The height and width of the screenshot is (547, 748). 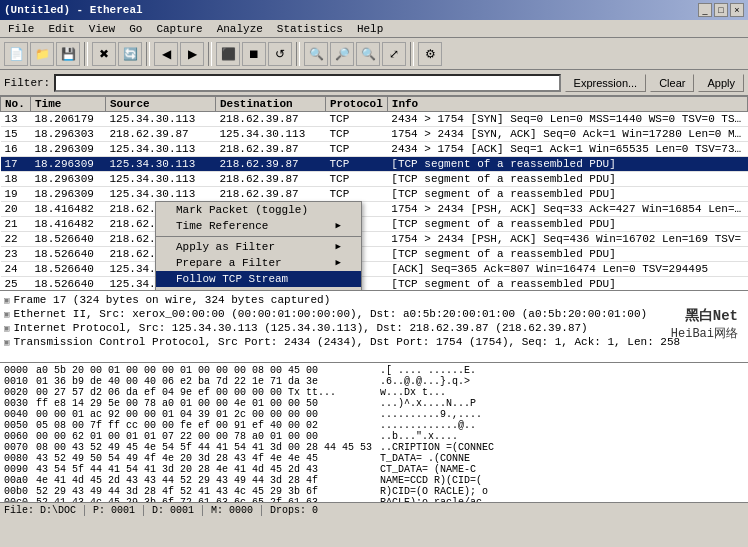 I want to click on maximize-btn: □, so click(x=721, y=10).